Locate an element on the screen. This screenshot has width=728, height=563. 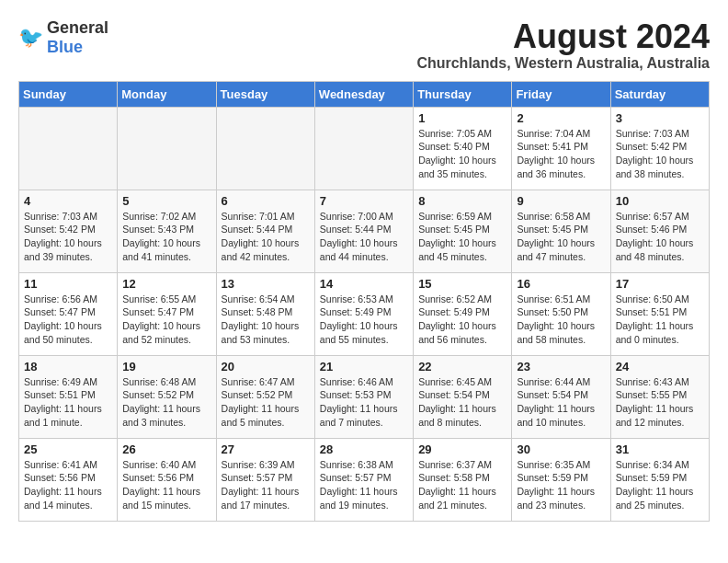
day-info: Sunrise: 7:04 AMSunset: 5:41 PMDaylight:… is located at coordinates (561, 155).